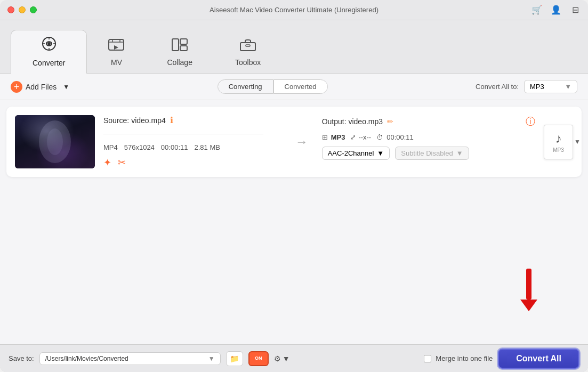  What do you see at coordinates (116, 53) in the screenshot?
I see `tab-mv: MV` at bounding box center [116, 53].